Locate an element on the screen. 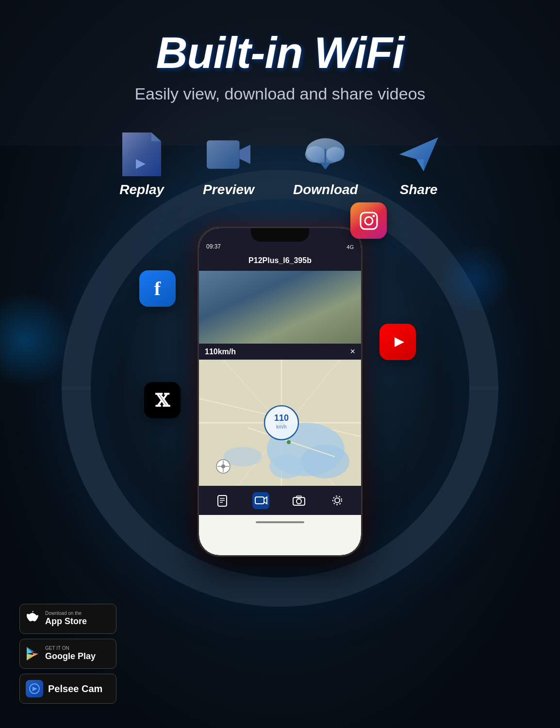 Image resolution: width=560 pixels, height=728 pixels. phone-app-header: P12Plus_l6_395b is located at coordinates (280, 262).